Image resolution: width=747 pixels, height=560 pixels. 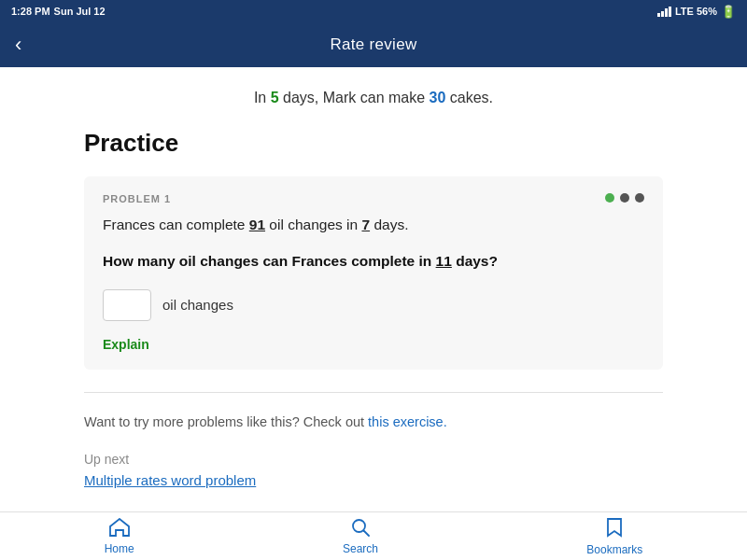 I want to click on nav-bookmarks: Bookmarks, so click(x=614, y=537).